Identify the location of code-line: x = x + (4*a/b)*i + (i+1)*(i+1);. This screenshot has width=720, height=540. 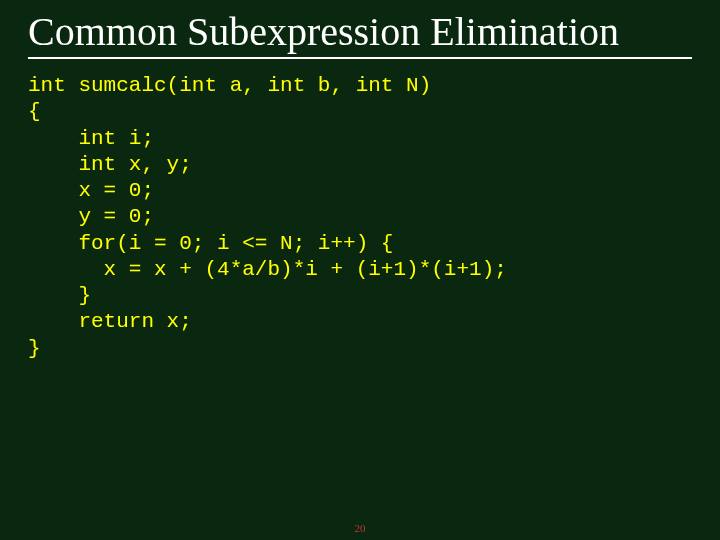
(360, 270).